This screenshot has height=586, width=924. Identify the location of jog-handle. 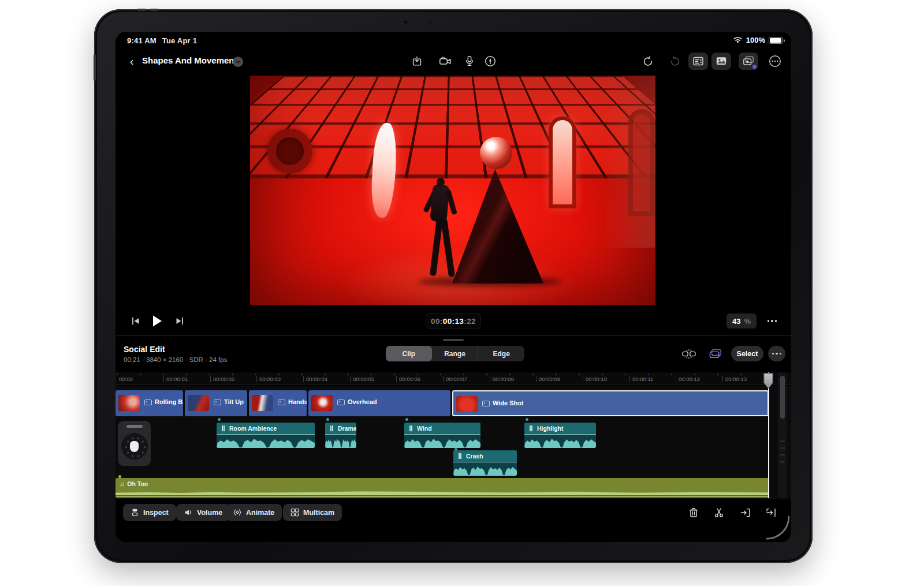
(135, 426).